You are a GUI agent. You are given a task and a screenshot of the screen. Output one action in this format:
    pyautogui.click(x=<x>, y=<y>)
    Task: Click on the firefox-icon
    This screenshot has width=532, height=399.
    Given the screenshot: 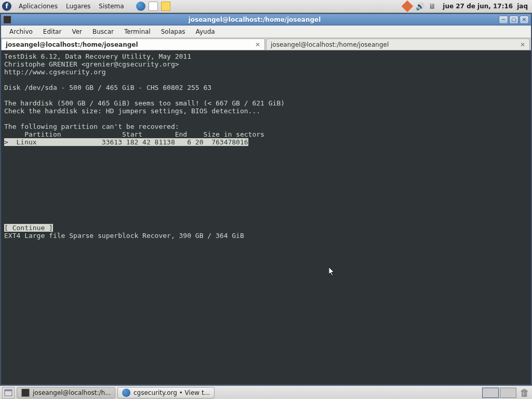 What is the action you would take?
    pyautogui.click(x=126, y=393)
    